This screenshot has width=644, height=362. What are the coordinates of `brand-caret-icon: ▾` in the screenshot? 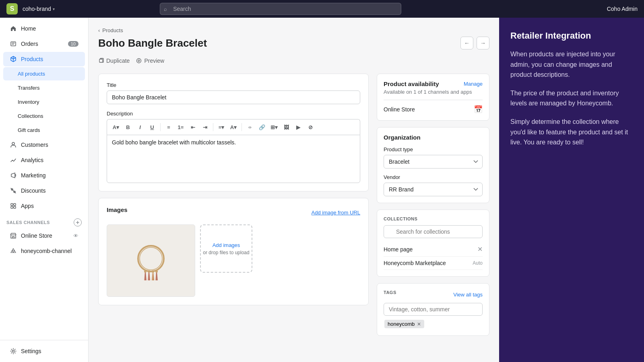 It's located at (54, 9).